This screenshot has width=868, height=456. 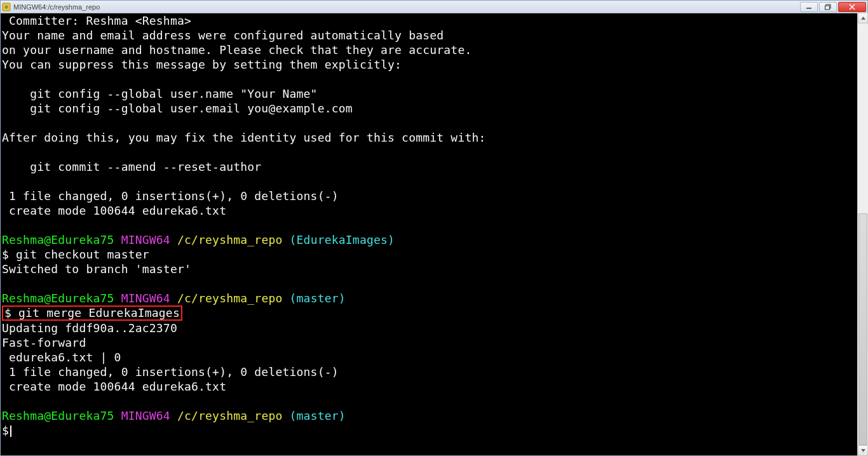 I want to click on output-line: You can suppress this message by setting…, so click(x=202, y=65).